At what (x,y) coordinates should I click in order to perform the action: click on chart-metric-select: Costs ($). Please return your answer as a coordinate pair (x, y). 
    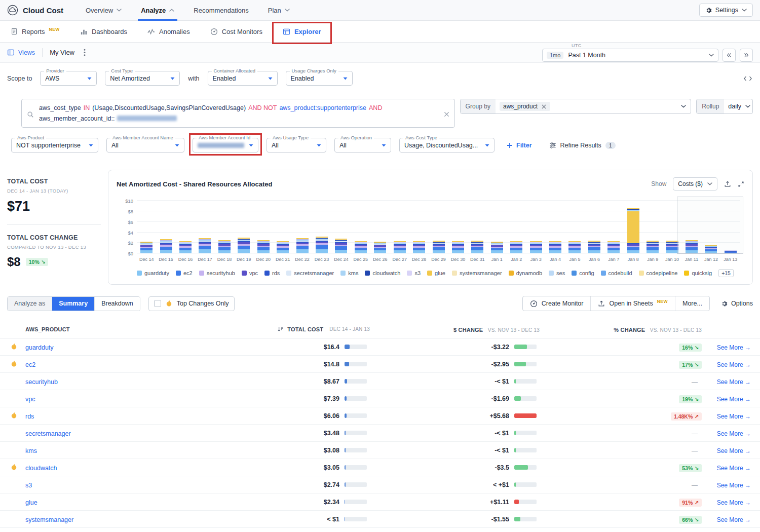
    Looking at the image, I should click on (695, 184).